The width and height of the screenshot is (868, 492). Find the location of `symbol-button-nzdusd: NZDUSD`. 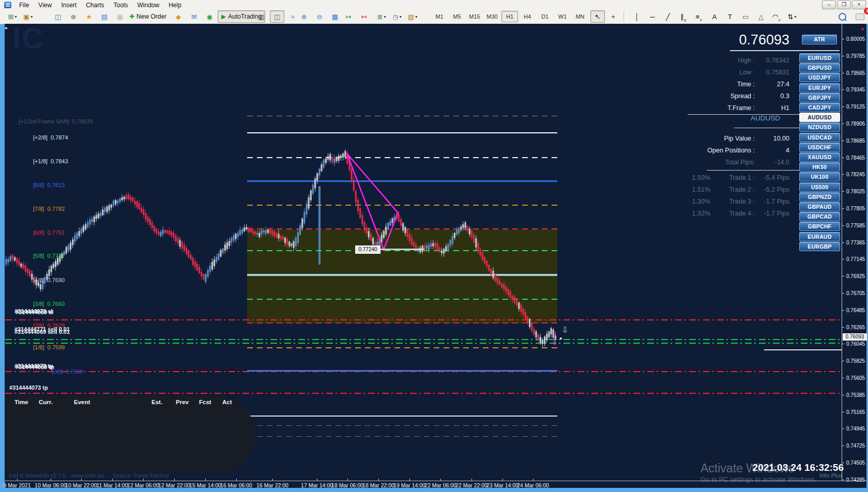

symbol-button-nzdusd: NZDUSD is located at coordinates (820, 127).